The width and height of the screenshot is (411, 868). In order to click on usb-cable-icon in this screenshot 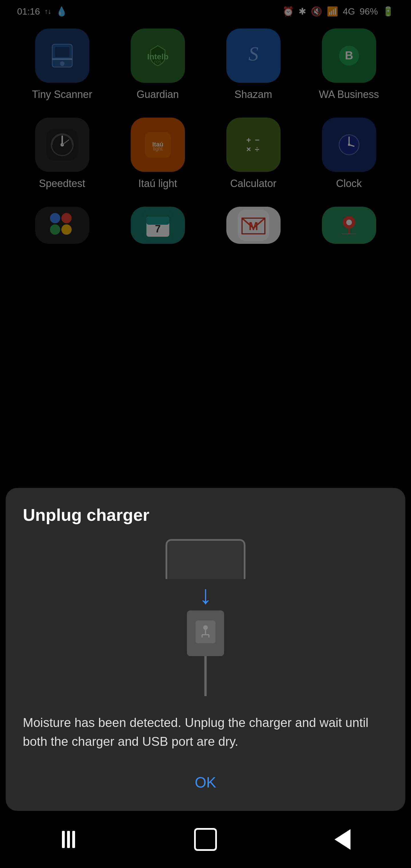, I will do `click(205, 676)`.